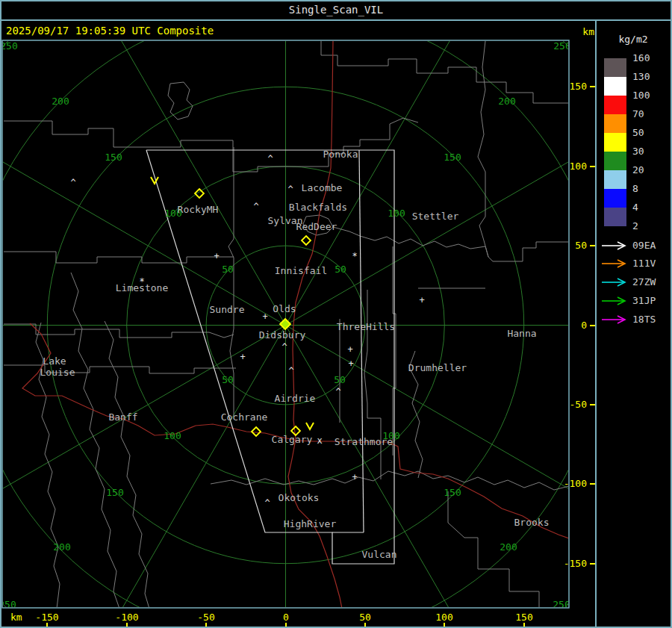 The width and height of the screenshot is (672, 628). Describe the element at coordinates (364, 442) in the screenshot. I see `city-label: Strathmore` at that location.